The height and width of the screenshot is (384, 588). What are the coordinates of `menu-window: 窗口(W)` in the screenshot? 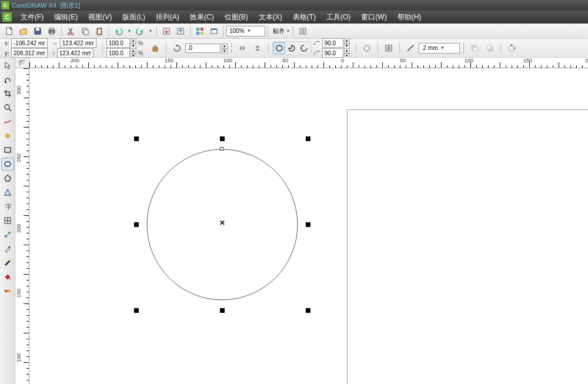 It's located at (374, 18).